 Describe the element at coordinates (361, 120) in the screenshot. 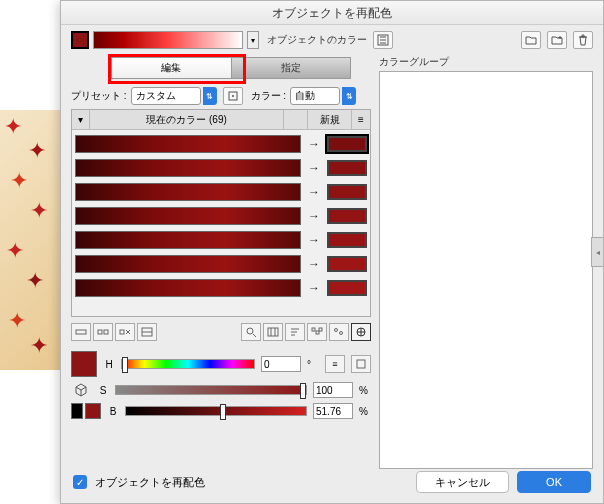

I see `list-options-icon: ≡` at that location.